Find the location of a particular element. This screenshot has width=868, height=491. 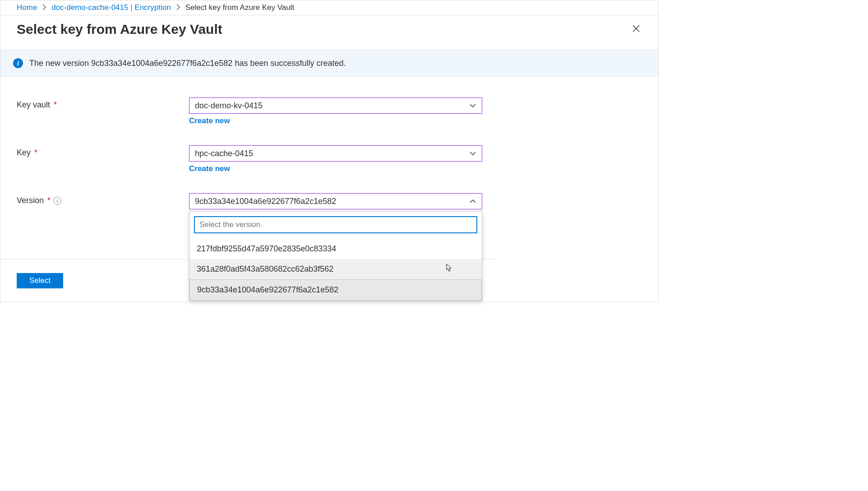

version-value: 9cb33a34e1004a6e922677f6a2c1e582 is located at coordinates (265, 201).